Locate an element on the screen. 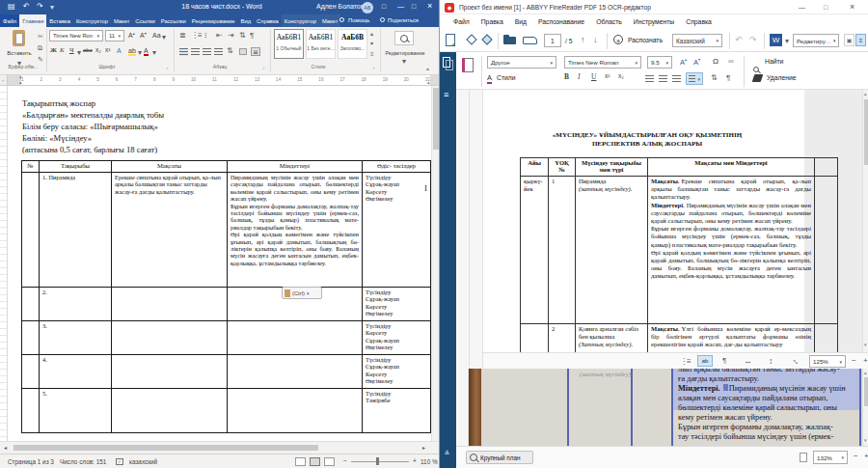  font-name-select: Times New Ron▾ is located at coordinates (76, 36).